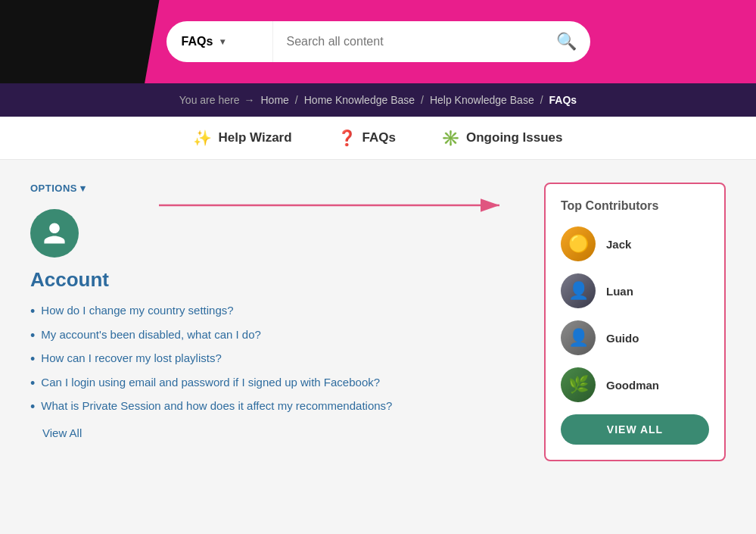  I want to click on contributor-item: 👤 Luan, so click(635, 291).